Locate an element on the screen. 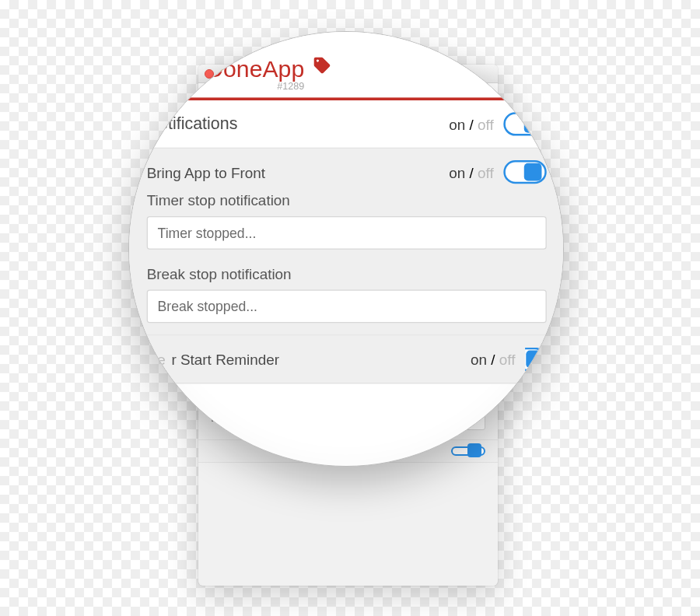 The width and height of the screenshot is (700, 616). timer-stop-label: Timer stop notification is located at coordinates (347, 199).